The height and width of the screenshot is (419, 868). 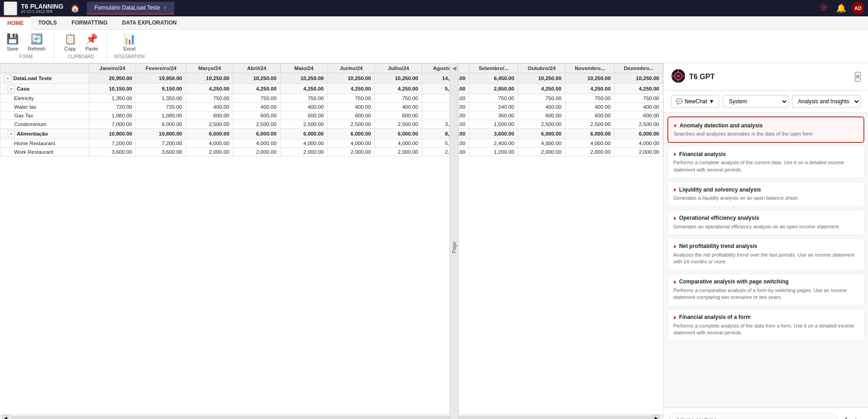 I want to click on tab-close-icon: ×, so click(x=165, y=8).